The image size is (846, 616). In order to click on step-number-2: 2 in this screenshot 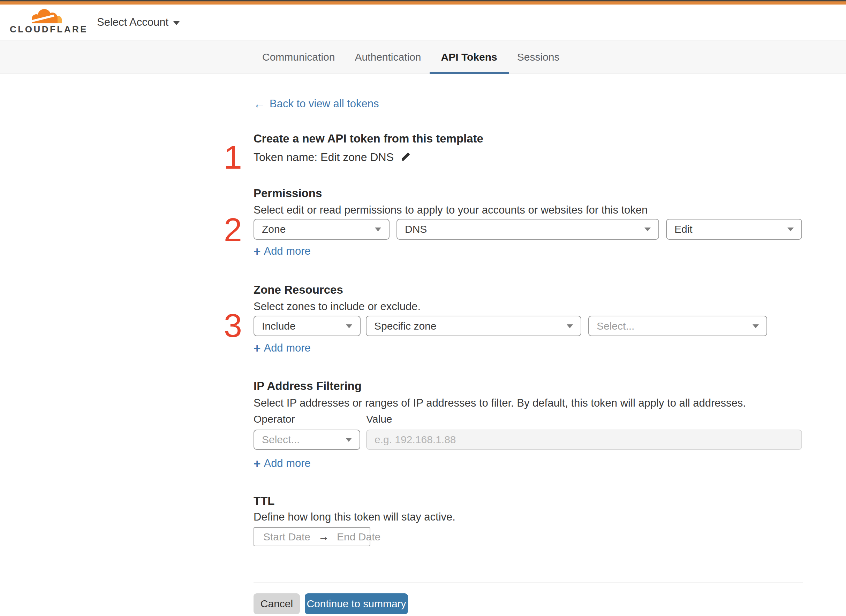, I will do `click(228, 230)`.